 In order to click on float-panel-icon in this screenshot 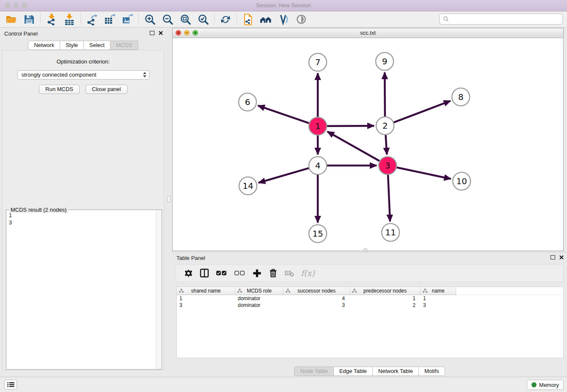, I will do `click(152, 33)`.